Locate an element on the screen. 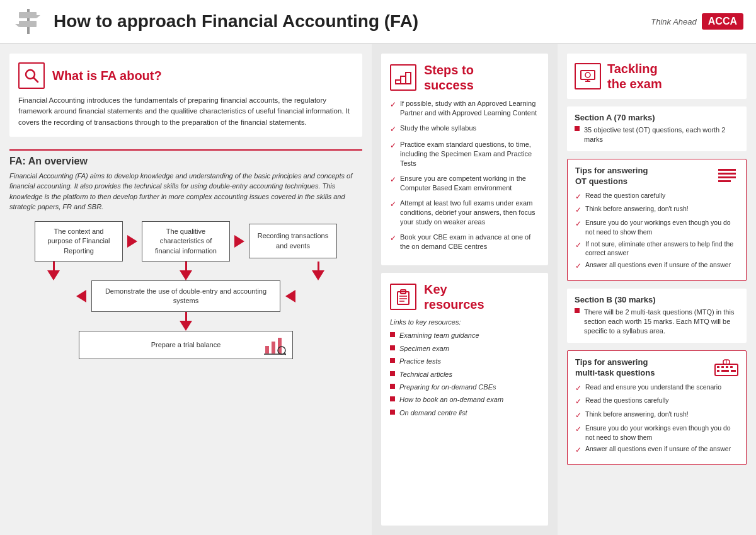  tips-ot-header: Tips for answering OT questions is located at coordinates (656, 176).